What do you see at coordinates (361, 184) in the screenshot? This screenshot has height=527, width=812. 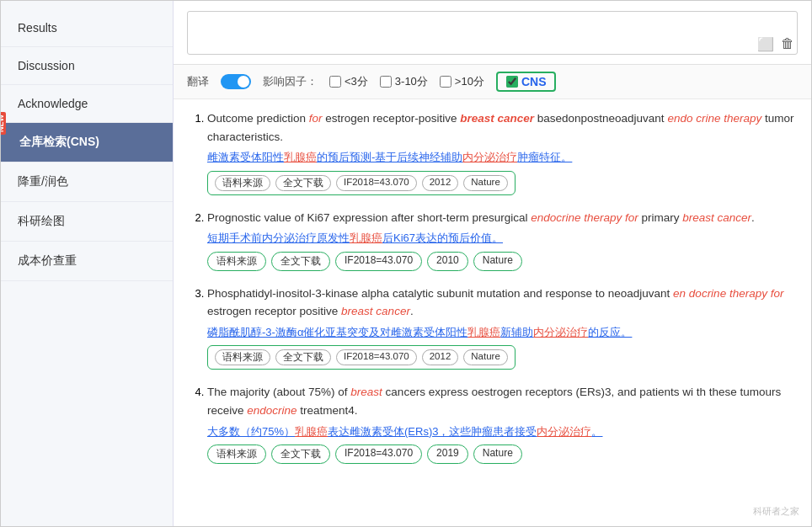 I see `tags-row: 语料来源全文下载IF2018=43.0702012Nature` at bounding box center [361, 184].